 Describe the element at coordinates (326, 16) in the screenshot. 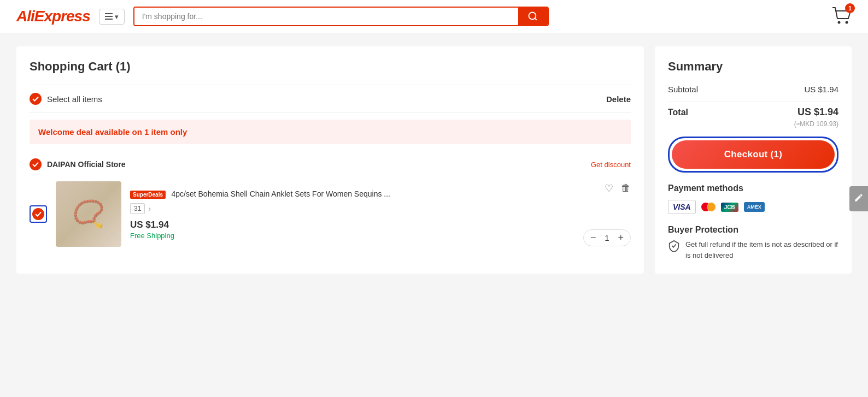

I see `search-input` at that location.